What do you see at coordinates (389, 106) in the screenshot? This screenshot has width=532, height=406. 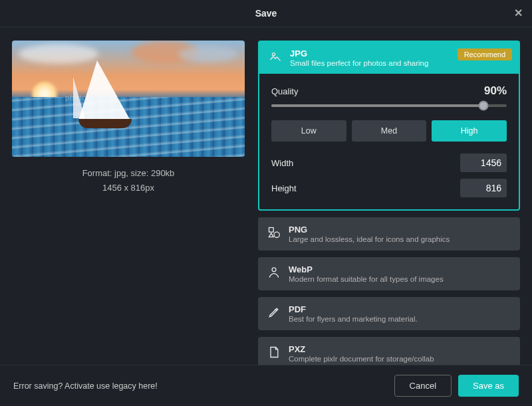 I see `quality-slider` at bounding box center [389, 106].